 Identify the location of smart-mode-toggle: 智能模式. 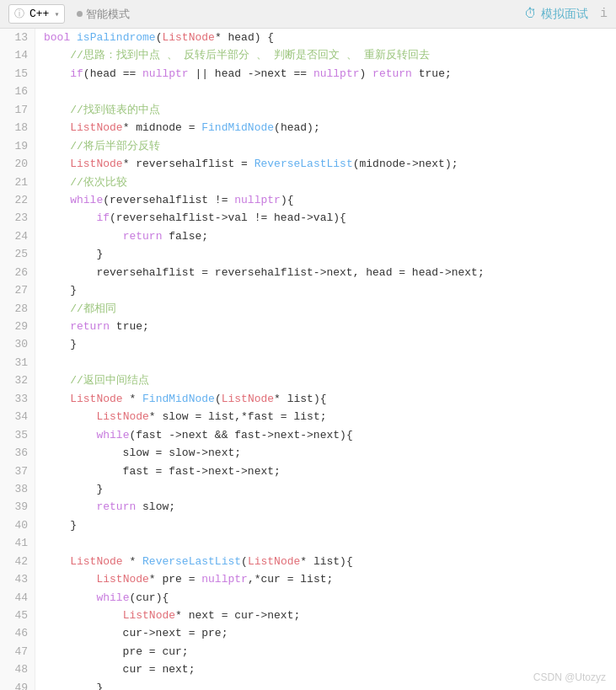
(103, 14).